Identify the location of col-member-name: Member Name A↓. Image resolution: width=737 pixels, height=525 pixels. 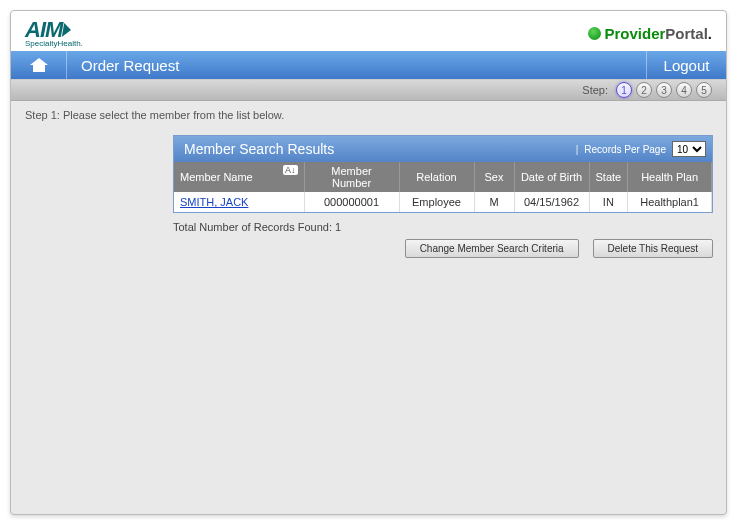
(239, 177).